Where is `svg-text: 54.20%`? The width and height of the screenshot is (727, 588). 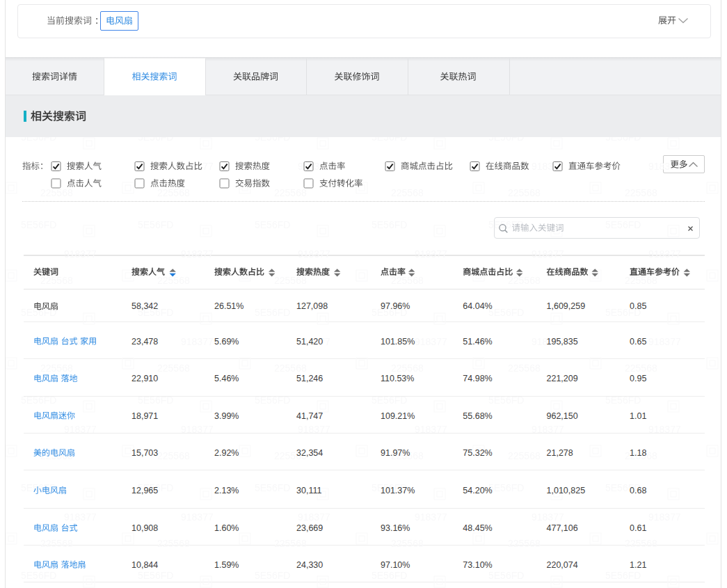 svg-text: 54.20% is located at coordinates (477, 491).